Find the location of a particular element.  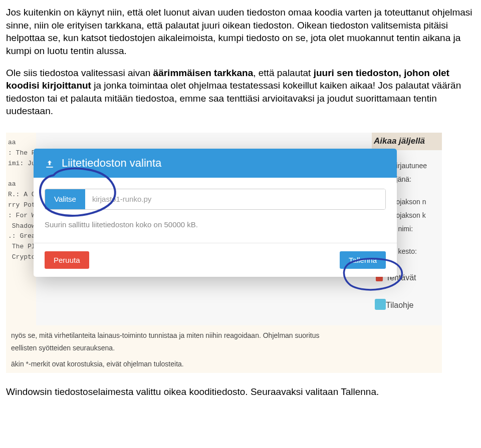

dialog-footer: Peruuta Tallenna is located at coordinates (215, 260).